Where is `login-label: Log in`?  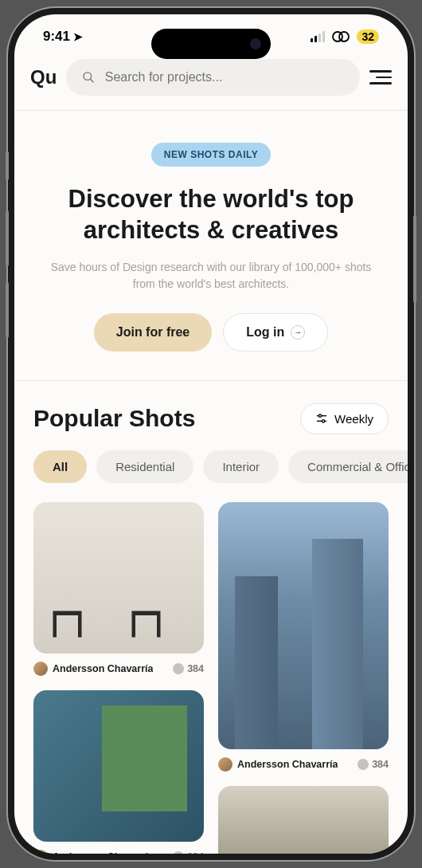
login-label: Log in is located at coordinates (265, 332).